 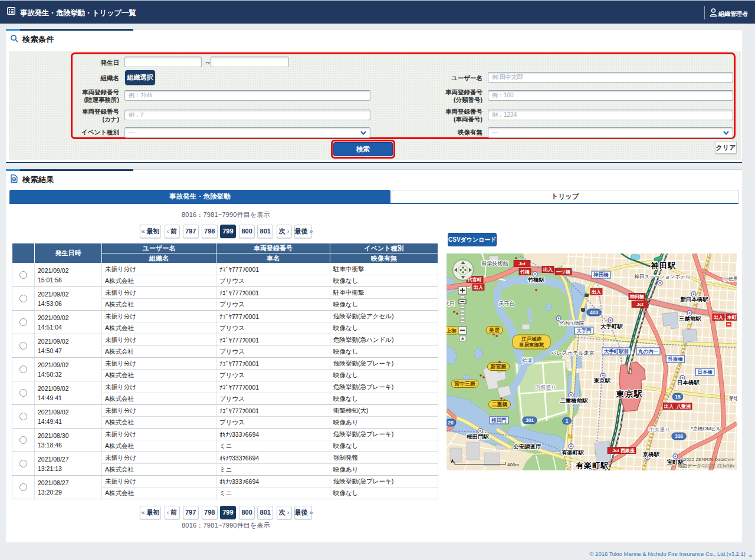 What do you see at coordinates (451, 423) in the screenshot?
I see `svg-text: 20` at bounding box center [451, 423].